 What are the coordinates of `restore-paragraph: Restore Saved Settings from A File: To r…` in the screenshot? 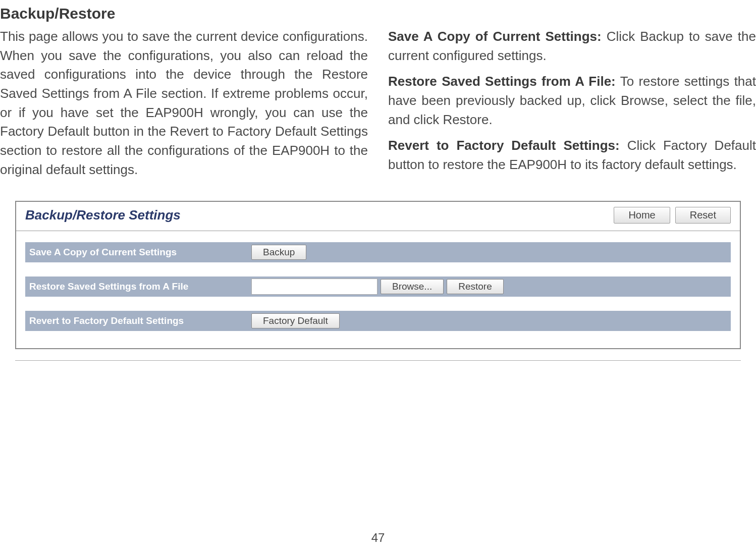 It's located at (572, 101).